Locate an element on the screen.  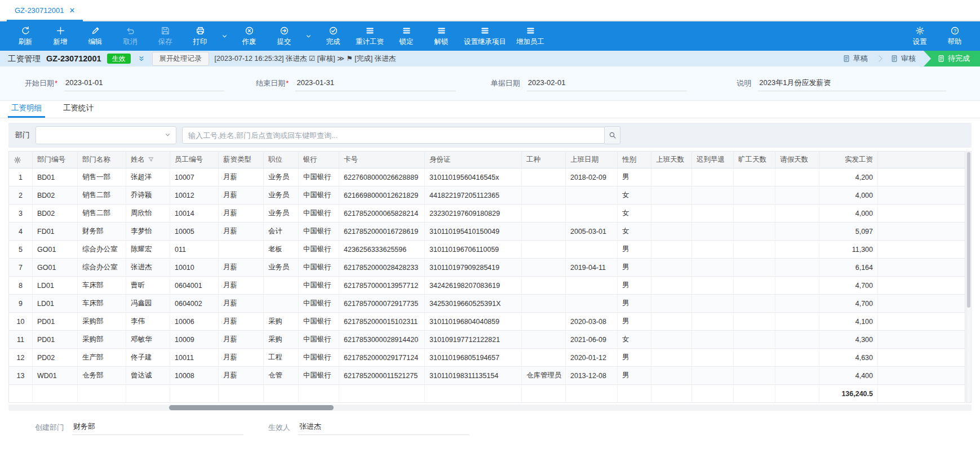
cell: 310110195410150049 is located at coordinates (473, 232).